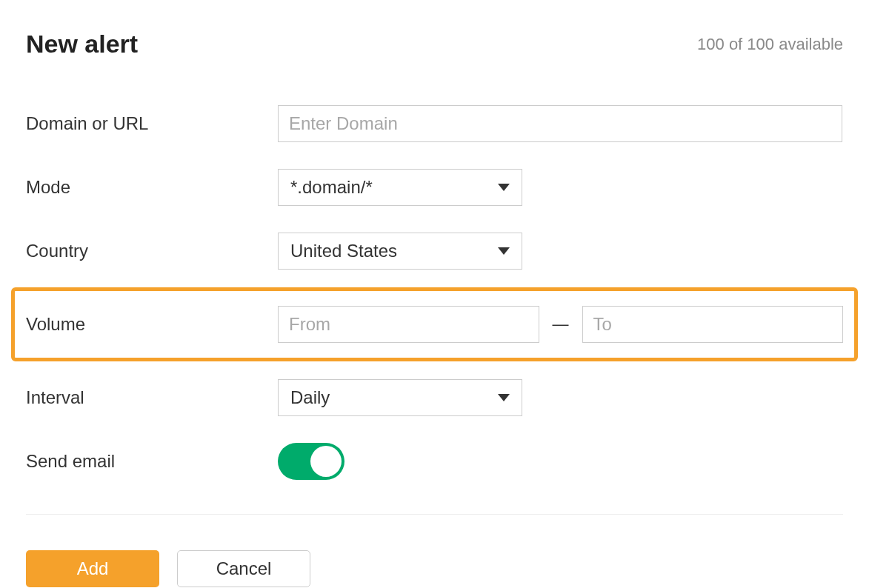 The width and height of the screenshot is (869, 588). Describe the element at coordinates (332, 187) in the screenshot. I see `mode-selected-value: *.domain/*` at that location.